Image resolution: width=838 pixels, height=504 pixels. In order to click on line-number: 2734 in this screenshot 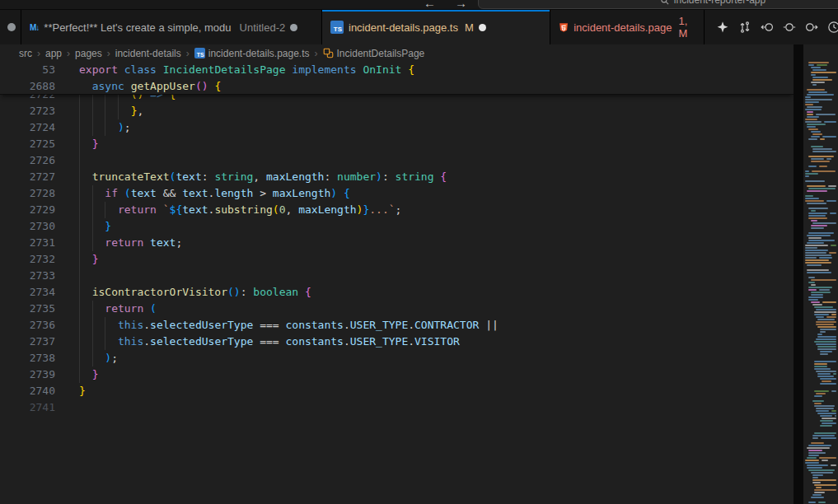, I will do `click(28, 292)`.